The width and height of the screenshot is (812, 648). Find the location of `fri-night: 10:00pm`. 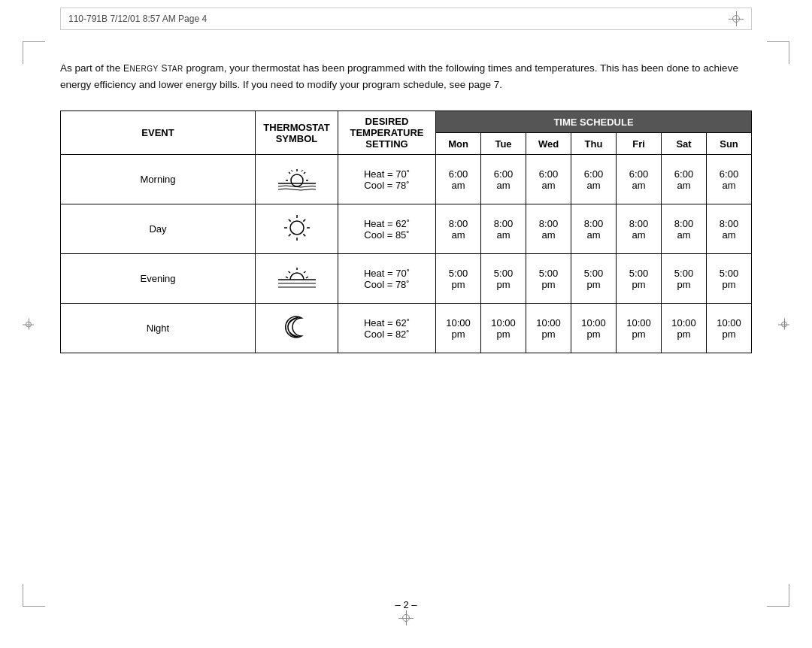

fri-night: 10:00pm is located at coordinates (639, 329).